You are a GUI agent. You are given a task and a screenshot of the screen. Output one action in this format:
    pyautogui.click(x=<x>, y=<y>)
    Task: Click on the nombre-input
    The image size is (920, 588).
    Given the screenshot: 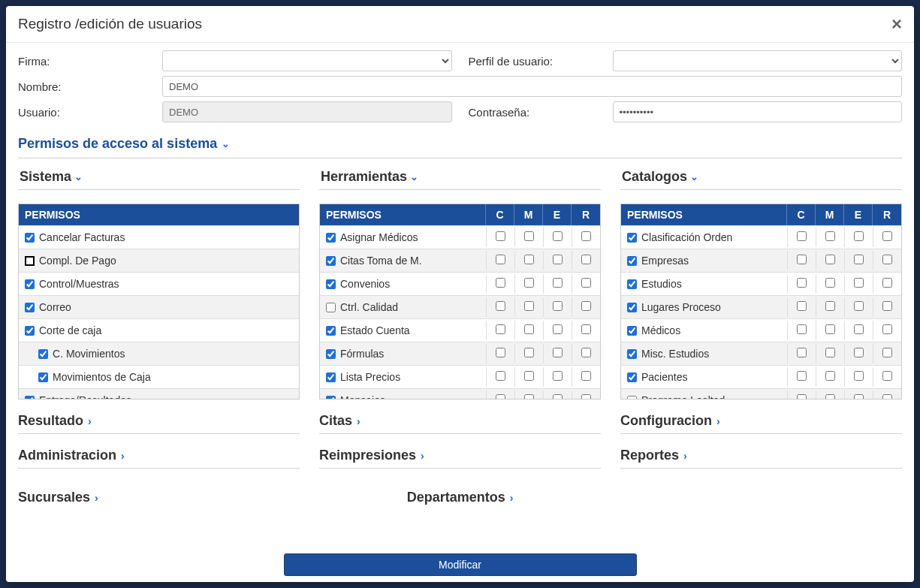 What is the action you would take?
    pyautogui.click(x=532, y=86)
    